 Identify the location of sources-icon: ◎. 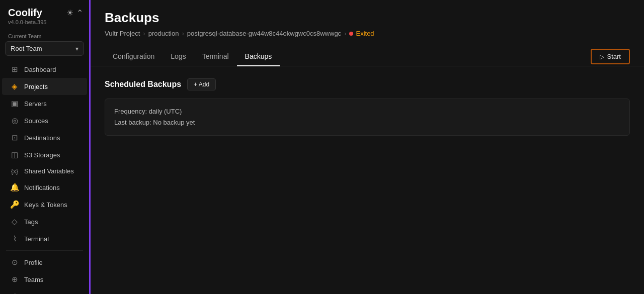
(15, 121).